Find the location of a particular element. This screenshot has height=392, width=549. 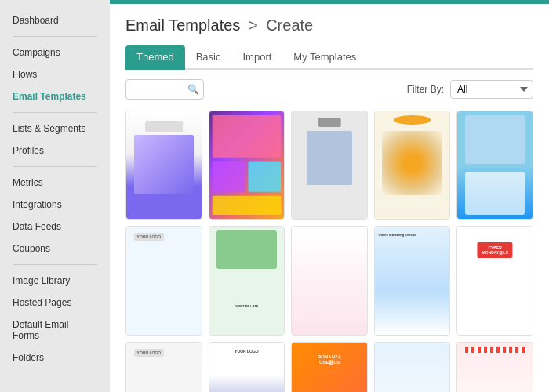

sidebar-item-email-templates: Email Templates is located at coordinates (55, 96).